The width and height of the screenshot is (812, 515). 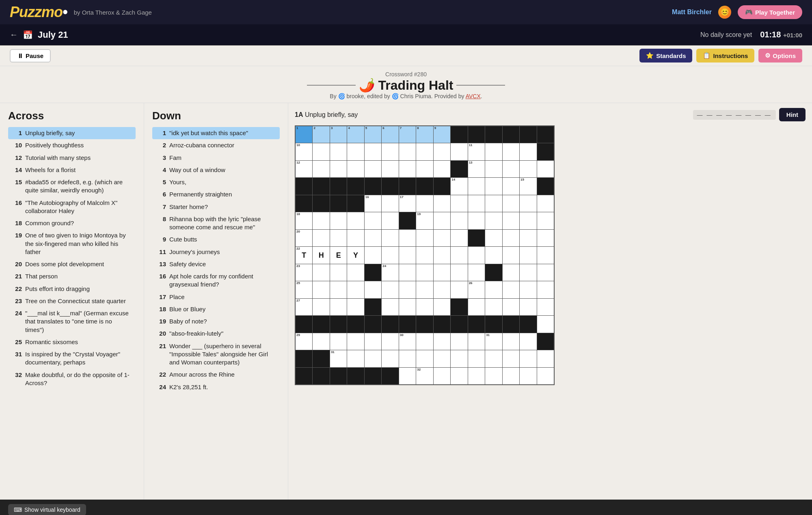 What do you see at coordinates (216, 334) in the screenshot?
I see `down-clue-item: 20"abso-freakin-lutely"` at bounding box center [216, 334].